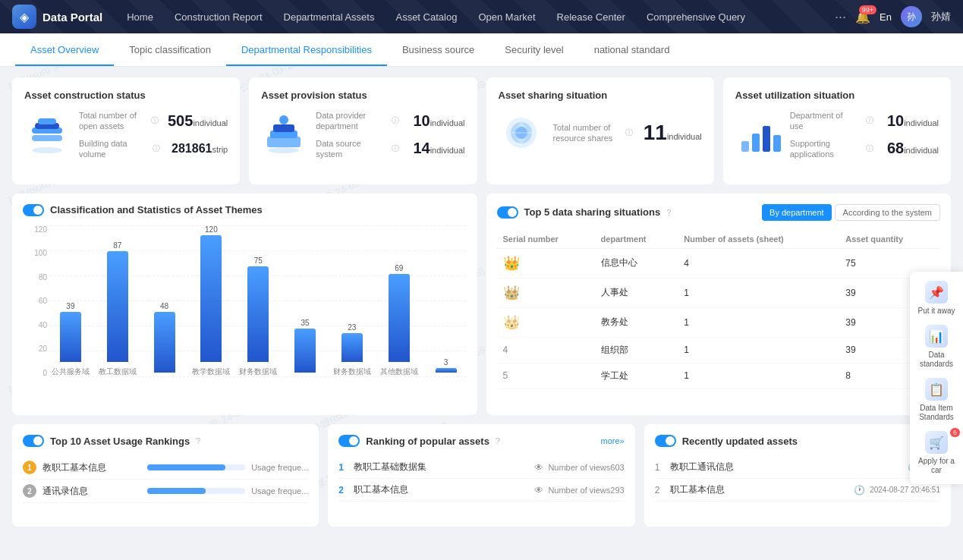 The width and height of the screenshot is (963, 560). I want to click on tab-national-standard: national standard, so click(632, 50).